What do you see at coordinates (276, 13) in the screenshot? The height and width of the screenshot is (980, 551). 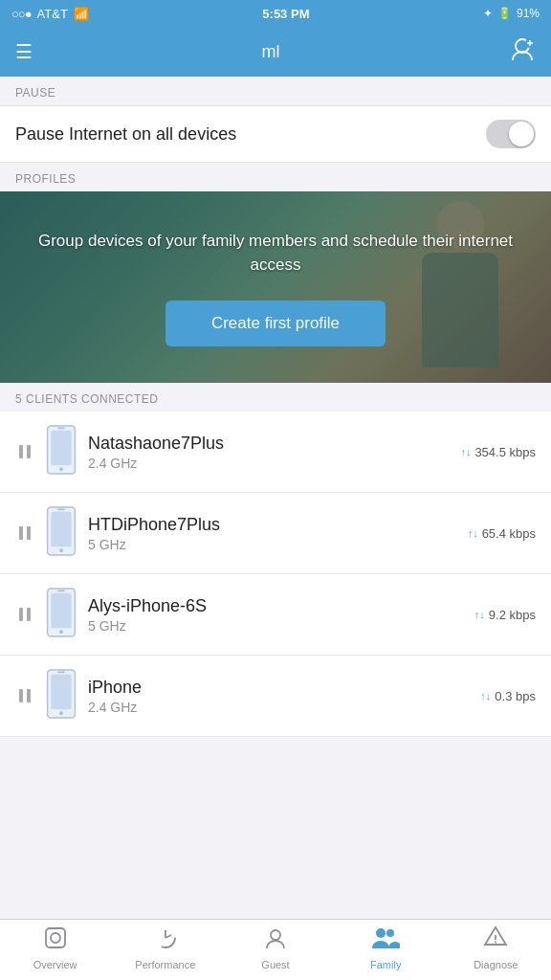 I see `status-bar: ○○● AT&T 📶 5:53 PM ✦ 🔋 91%` at bounding box center [276, 13].